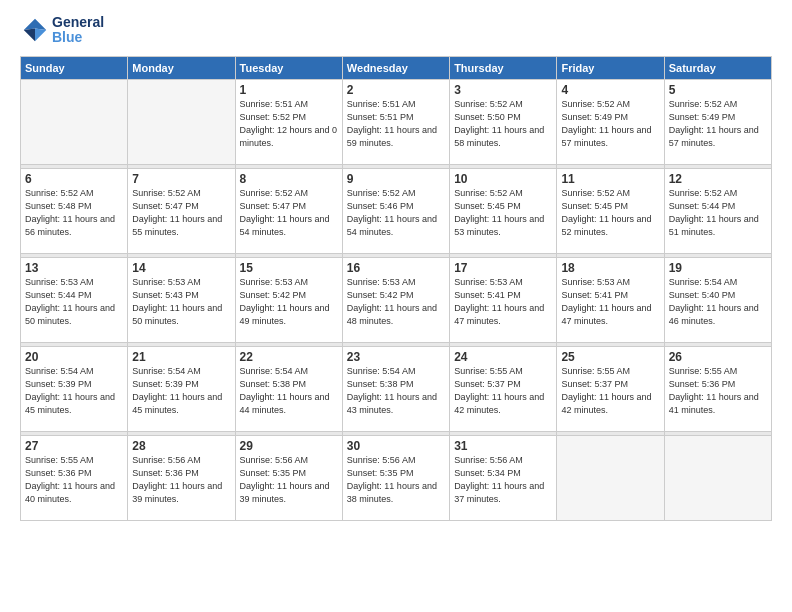 This screenshot has height=612, width=792. Describe the element at coordinates (396, 68) in the screenshot. I see `day-header-wednesday: Wednesday` at that location.